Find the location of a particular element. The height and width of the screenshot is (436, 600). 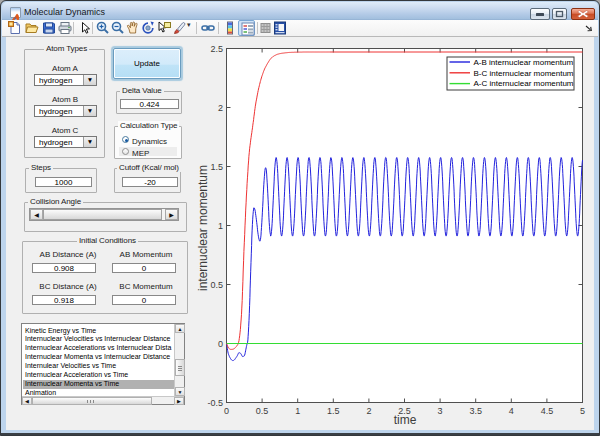

svg-text: B-C internuclear momentum is located at coordinates (524, 74).